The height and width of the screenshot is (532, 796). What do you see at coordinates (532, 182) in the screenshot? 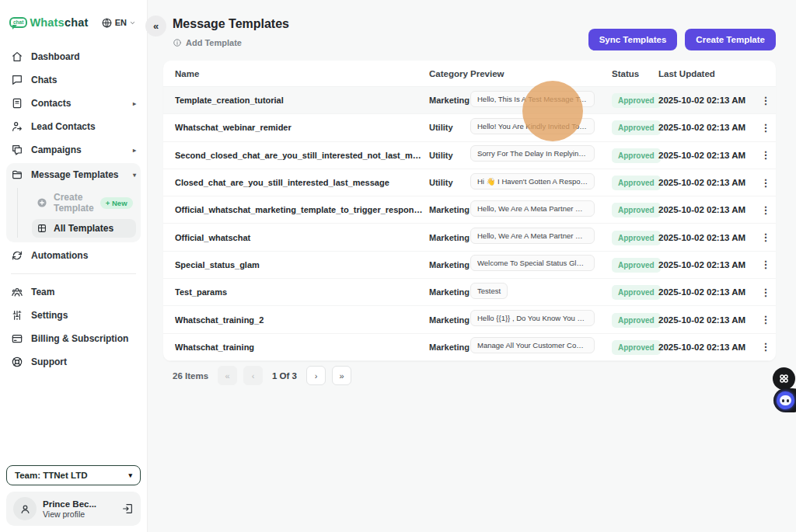
I see `template-preview-chip: Hi 👋 I Haven't Gotten A Response Fr...` at bounding box center [532, 182].